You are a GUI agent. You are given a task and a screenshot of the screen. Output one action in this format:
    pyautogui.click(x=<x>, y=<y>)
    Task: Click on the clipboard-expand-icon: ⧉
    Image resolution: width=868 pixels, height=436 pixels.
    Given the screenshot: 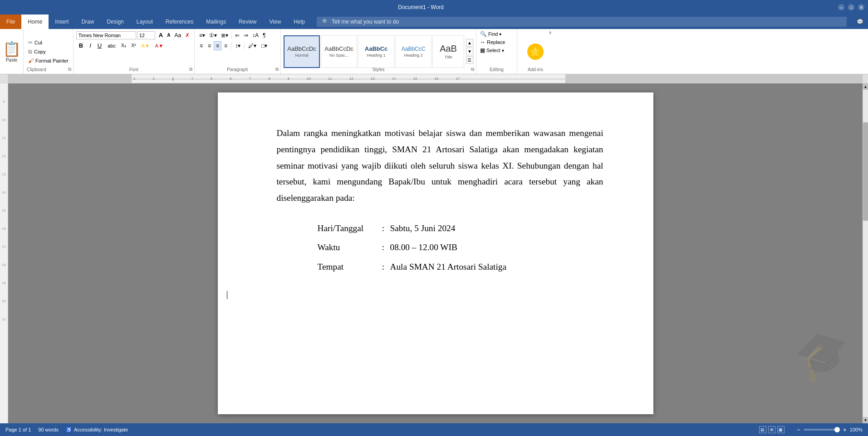 What is the action you would take?
    pyautogui.click(x=70, y=69)
    